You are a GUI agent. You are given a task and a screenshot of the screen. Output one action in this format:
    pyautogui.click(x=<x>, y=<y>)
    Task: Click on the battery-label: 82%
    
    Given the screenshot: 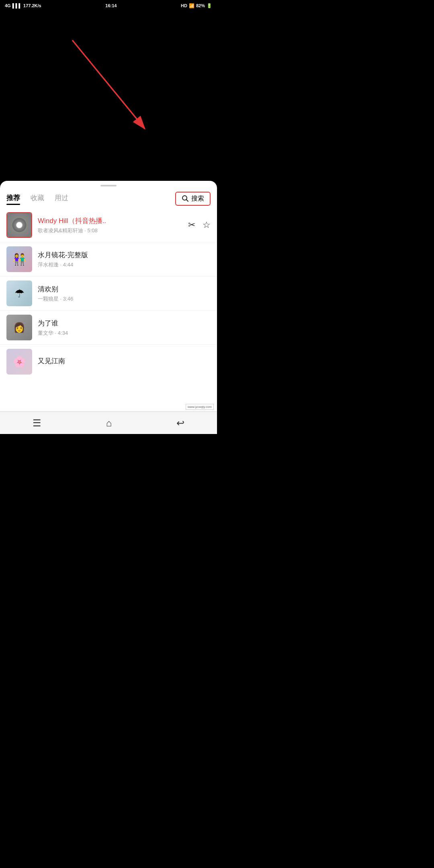 What is the action you would take?
    pyautogui.click(x=201, y=6)
    